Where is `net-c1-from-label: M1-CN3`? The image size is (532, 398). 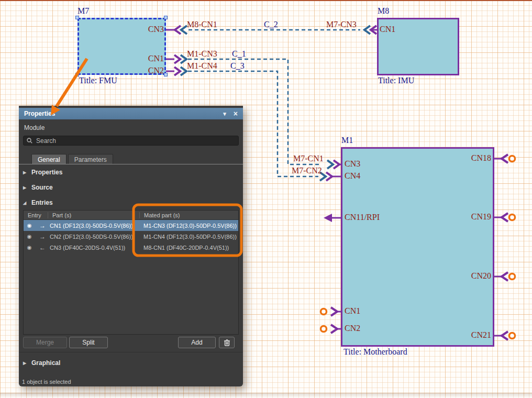 net-c1-from-label: M1-CN3 is located at coordinates (202, 54).